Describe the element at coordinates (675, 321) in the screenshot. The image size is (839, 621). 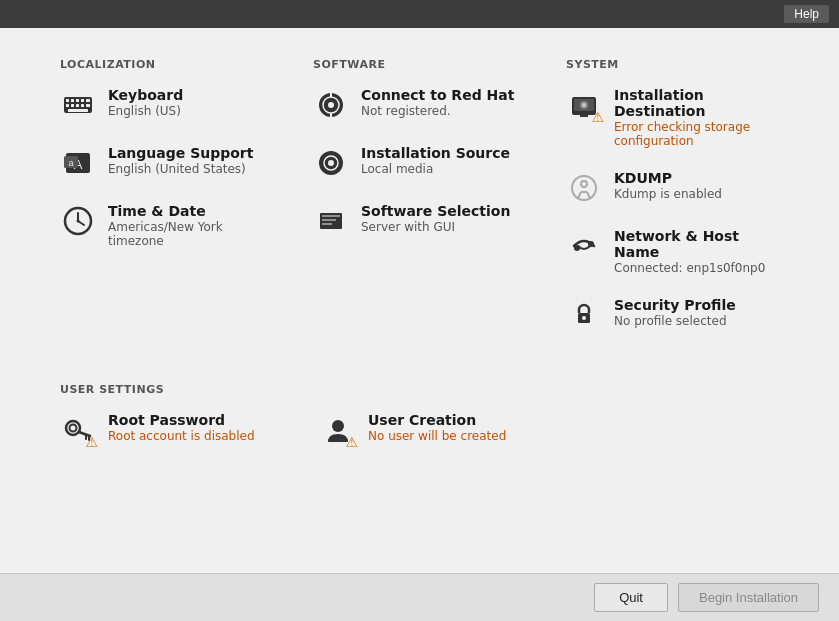
I see `security-profile-sub: No profile selected` at that location.